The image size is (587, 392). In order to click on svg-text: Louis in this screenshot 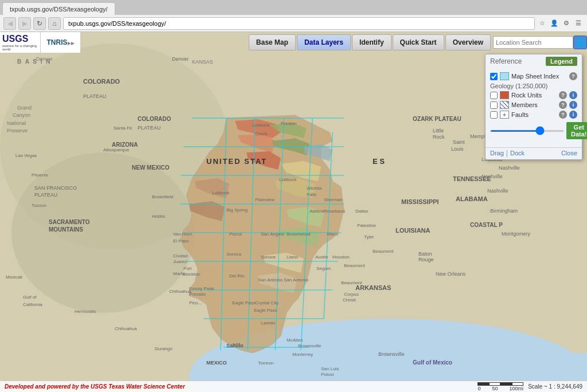, I will do `click(457, 149)`.